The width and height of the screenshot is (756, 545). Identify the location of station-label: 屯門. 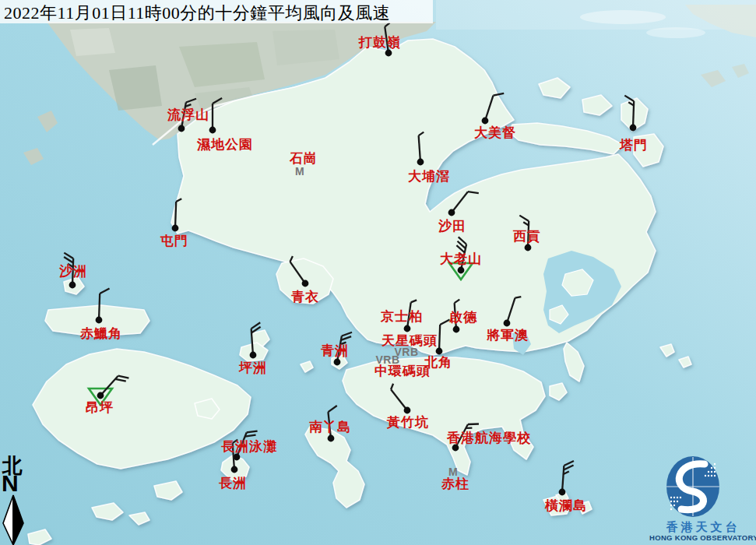
(174, 241).